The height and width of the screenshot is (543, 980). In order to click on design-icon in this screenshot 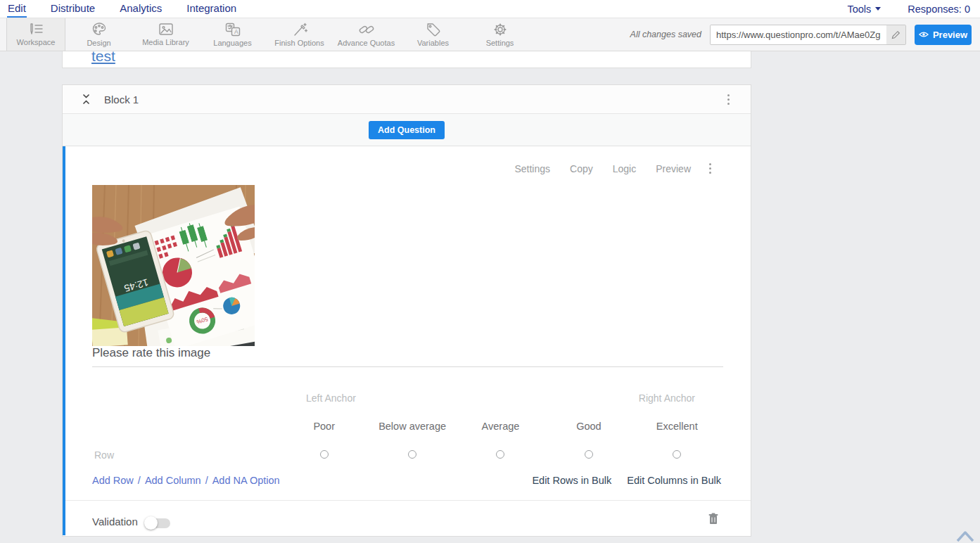, I will do `click(99, 30)`.